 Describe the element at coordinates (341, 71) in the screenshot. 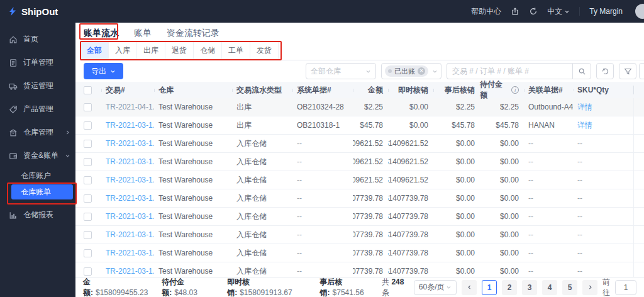

I see `warehouse-filter-select: 全部仓库` at that location.